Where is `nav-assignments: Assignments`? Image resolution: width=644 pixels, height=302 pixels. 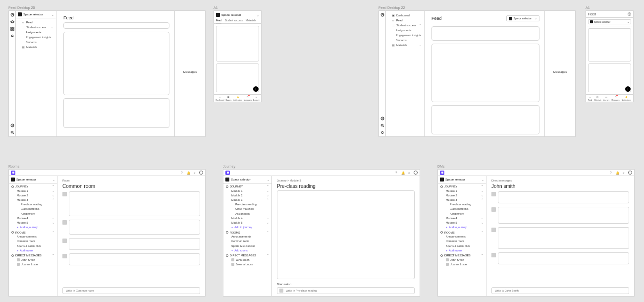
nav-assignments: Assignments is located at coordinates (405, 30).